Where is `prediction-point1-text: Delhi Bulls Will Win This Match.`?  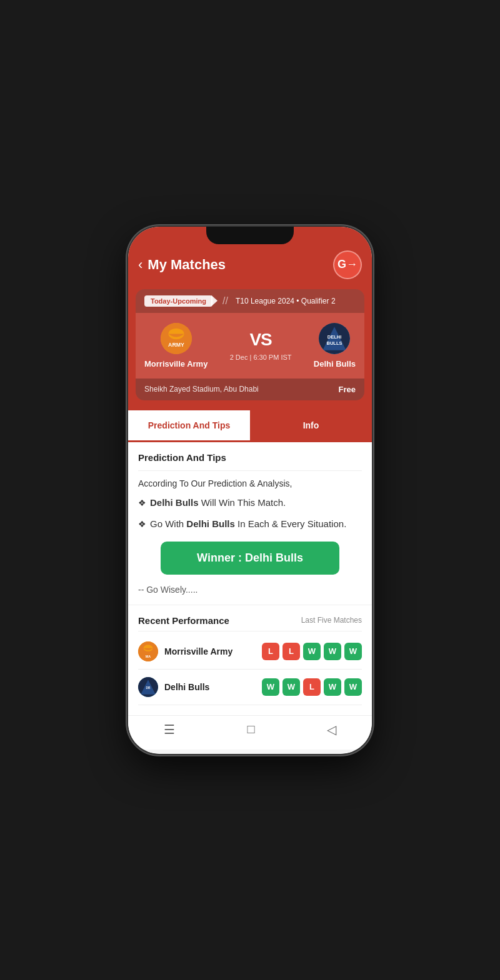
prediction-point1-text: Delhi Bulls Will Win This Match. is located at coordinates (218, 503).